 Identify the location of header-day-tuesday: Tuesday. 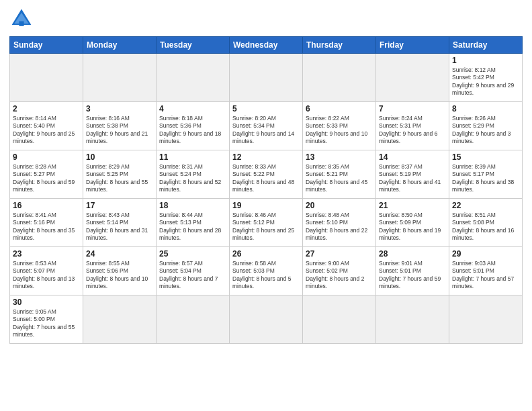
(193, 46).